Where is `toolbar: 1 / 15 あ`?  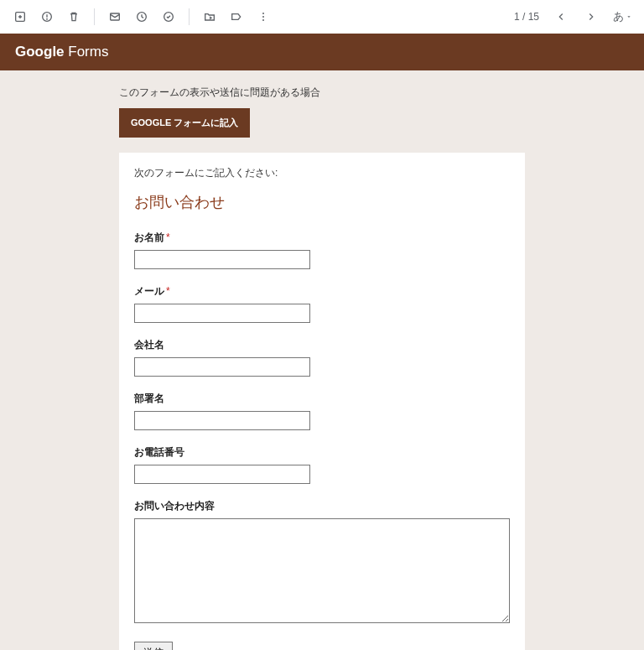 toolbar: 1 / 15 あ is located at coordinates (322, 17).